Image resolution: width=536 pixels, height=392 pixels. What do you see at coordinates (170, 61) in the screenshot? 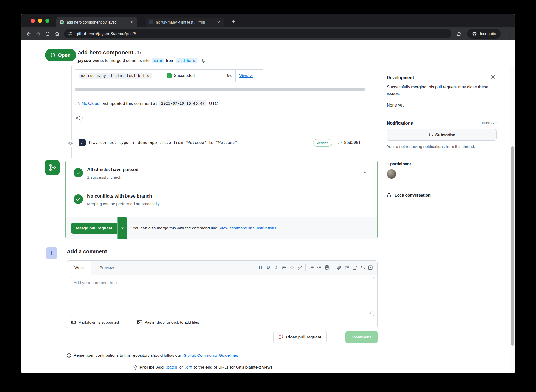
I see `from-word: from` at bounding box center [170, 61].